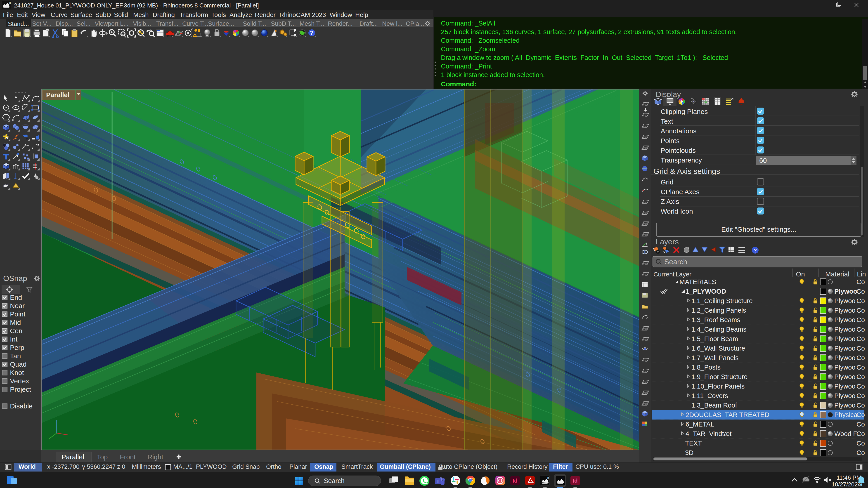 The width and height of the screenshot is (868, 488). Describe the element at coordinates (16, 356) in the screenshot. I see `svg-text: Tan` at that location.